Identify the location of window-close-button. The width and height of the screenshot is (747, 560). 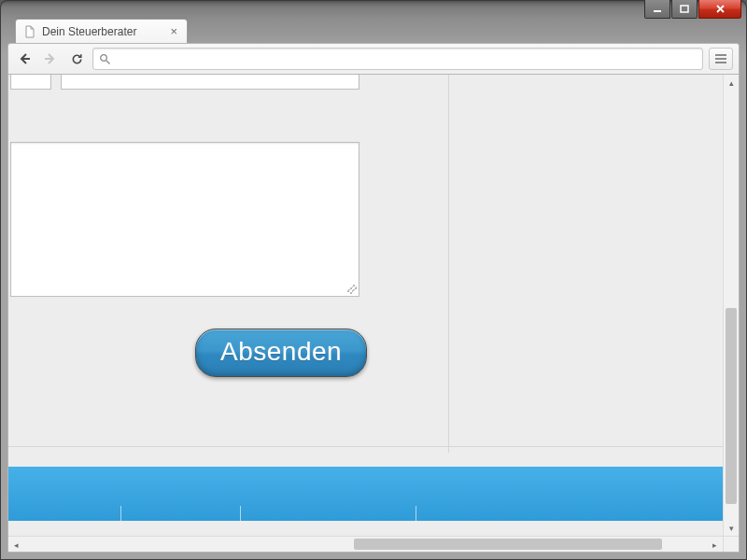
(720, 9).